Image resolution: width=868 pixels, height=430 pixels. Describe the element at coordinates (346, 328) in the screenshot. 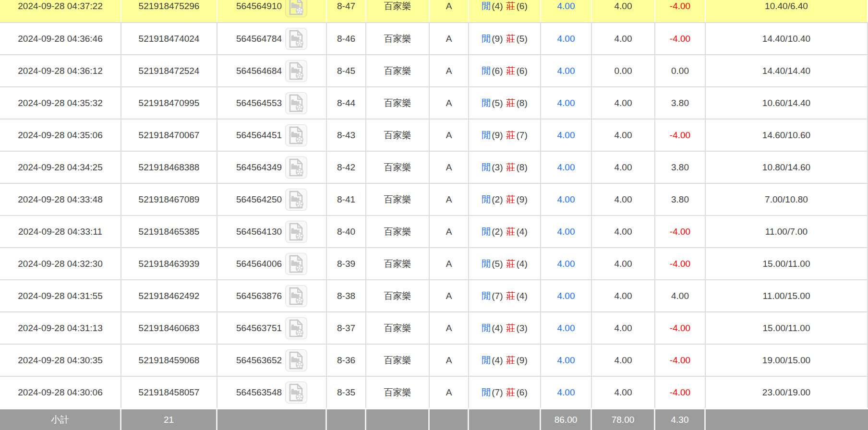

I see `cell-value: 8-37` at that location.